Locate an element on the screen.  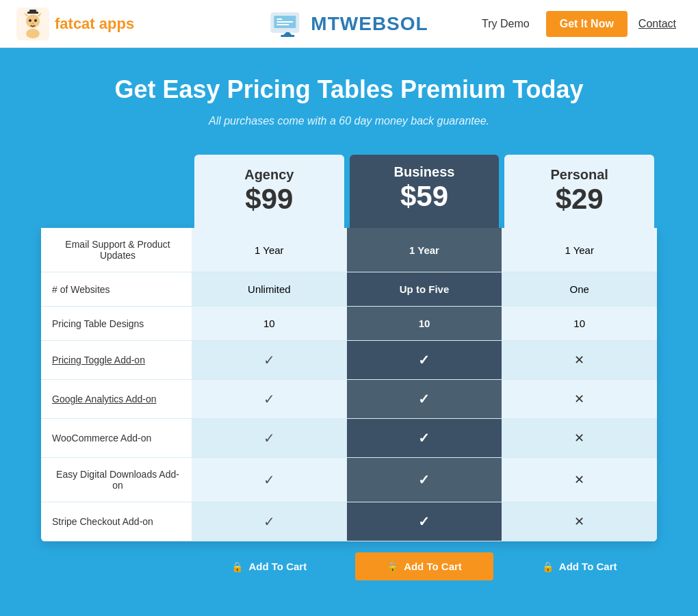
personal-cart-cell: 🔒 Add To Cart is located at coordinates (579, 567).